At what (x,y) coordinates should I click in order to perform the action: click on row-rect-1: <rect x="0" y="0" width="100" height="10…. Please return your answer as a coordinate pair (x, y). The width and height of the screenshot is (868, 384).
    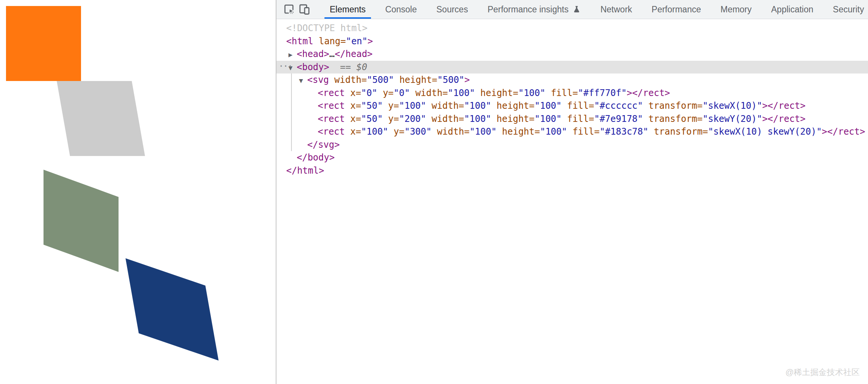
    Looking at the image, I should click on (572, 93).